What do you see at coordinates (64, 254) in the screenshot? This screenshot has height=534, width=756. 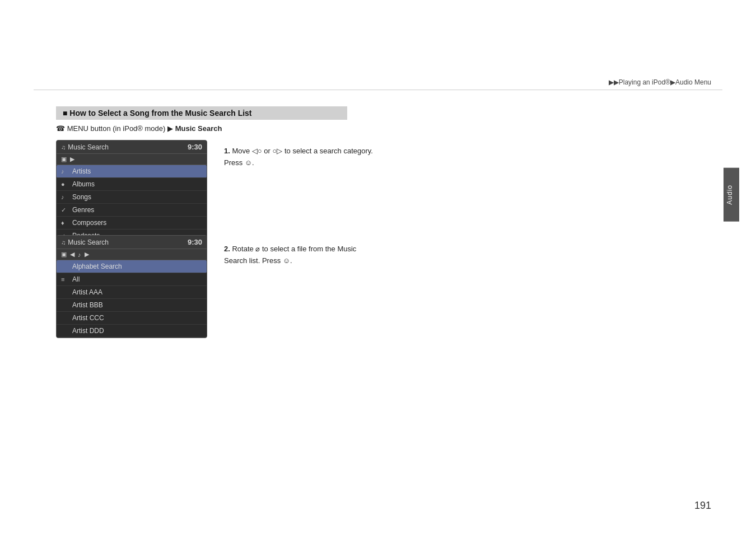 I see `toolbar-icon-grid2: ▣` at bounding box center [64, 254].